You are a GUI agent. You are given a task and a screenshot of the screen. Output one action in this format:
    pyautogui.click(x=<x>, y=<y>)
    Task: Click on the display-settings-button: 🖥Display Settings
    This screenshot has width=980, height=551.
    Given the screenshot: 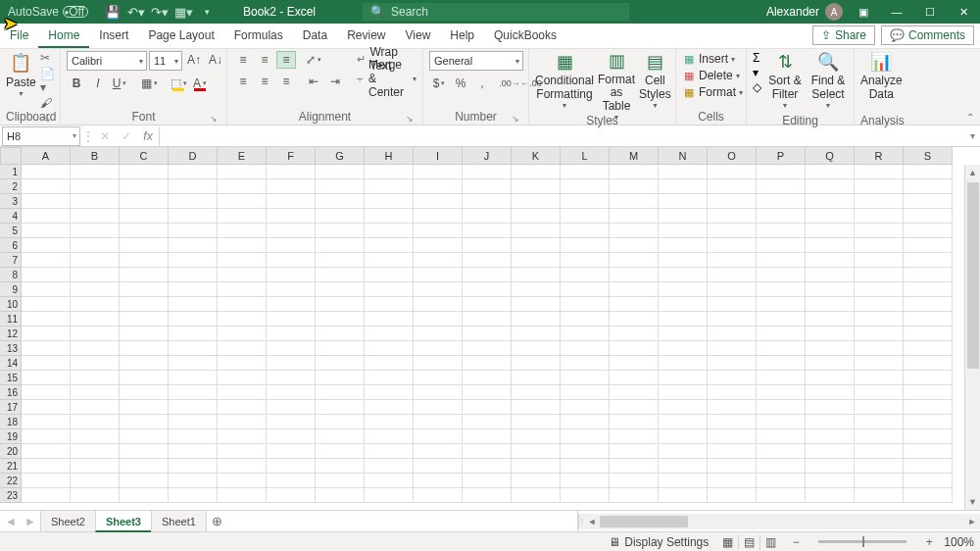 What is the action you would take?
    pyautogui.click(x=659, y=542)
    